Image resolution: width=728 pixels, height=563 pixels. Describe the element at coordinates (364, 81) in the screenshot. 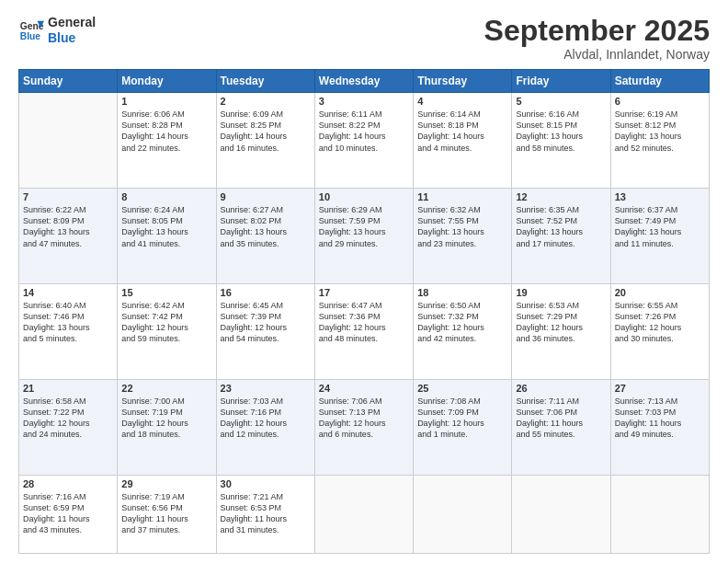

I see `calendar-header-row: Sunday Monday Tuesday Wednesday Thursday…` at that location.